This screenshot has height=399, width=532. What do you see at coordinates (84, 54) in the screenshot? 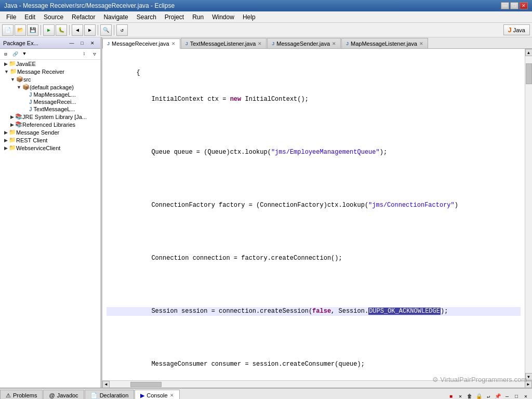
I see `pe-sort-button: ↕` at bounding box center [84, 54].